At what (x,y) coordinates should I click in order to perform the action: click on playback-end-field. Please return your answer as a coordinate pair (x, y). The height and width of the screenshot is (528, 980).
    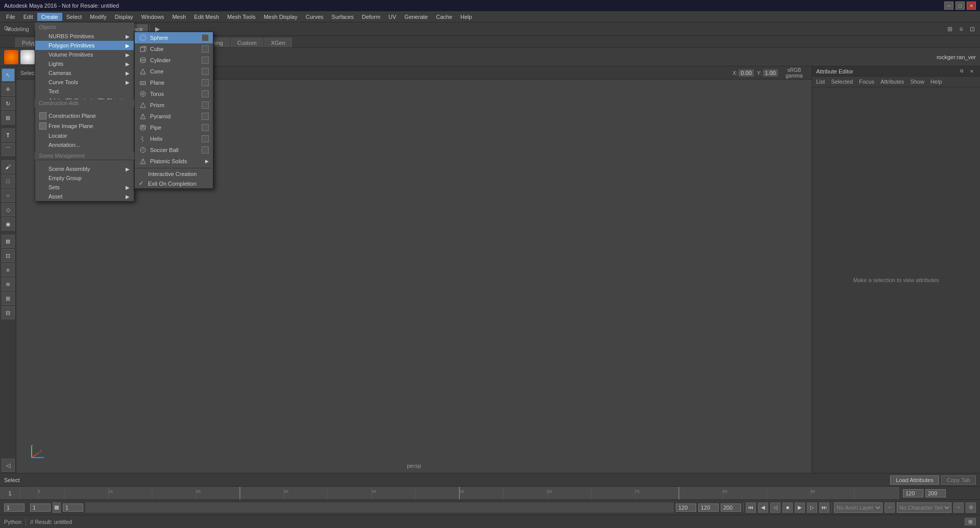
    Looking at the image, I should click on (936, 493).